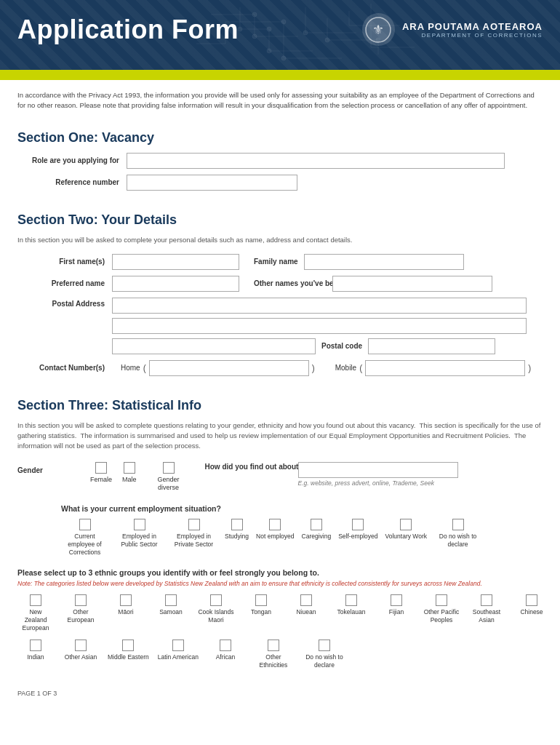 The height and width of the screenshot is (745, 560). I want to click on home-phone-input, so click(229, 368).